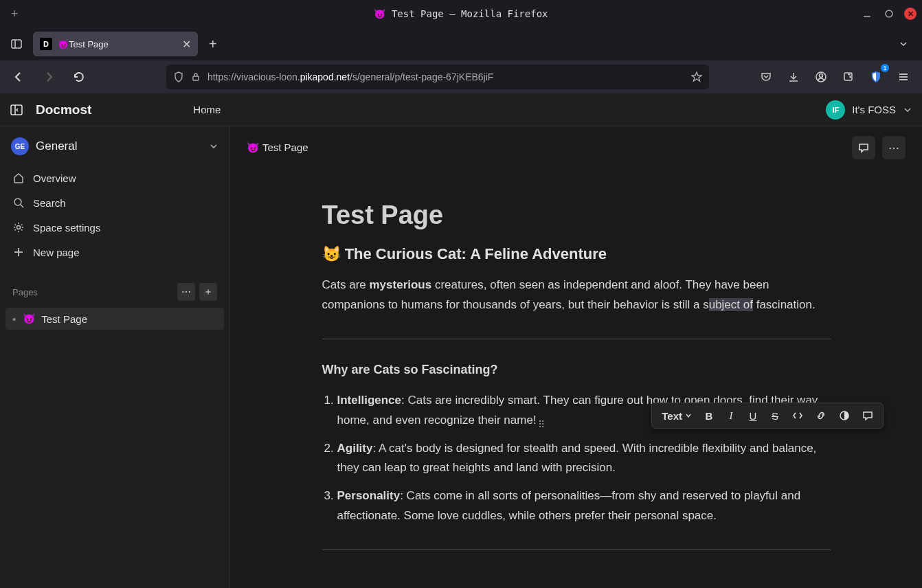  What do you see at coordinates (874, 110) in the screenshot?
I see `user-name: It's FOSS` at bounding box center [874, 110].